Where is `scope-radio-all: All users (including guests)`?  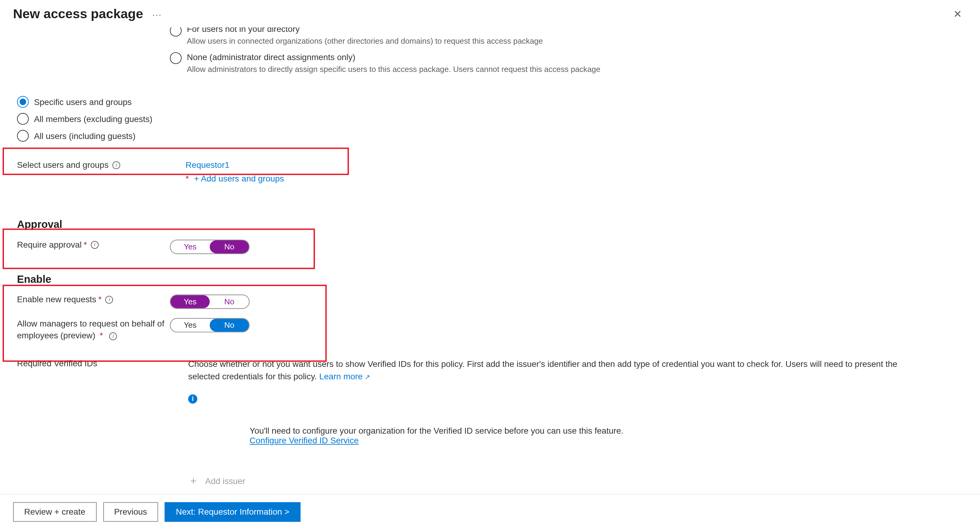
scope-radio-all: All users (including guests) is located at coordinates (488, 136).